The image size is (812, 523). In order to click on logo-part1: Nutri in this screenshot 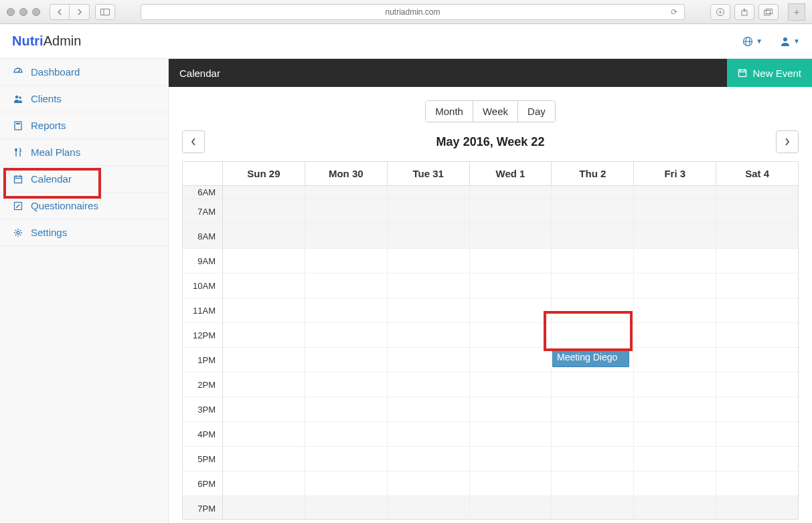, I will do `click(28, 41)`.